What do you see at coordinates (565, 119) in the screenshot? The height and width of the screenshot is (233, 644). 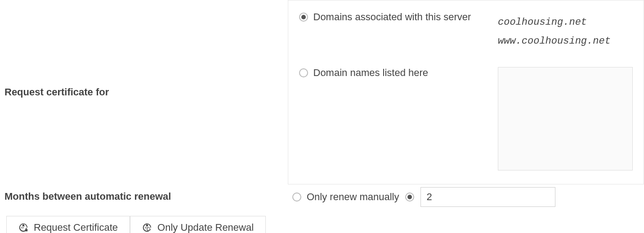 I see `domains-listed-textarea` at bounding box center [565, 119].